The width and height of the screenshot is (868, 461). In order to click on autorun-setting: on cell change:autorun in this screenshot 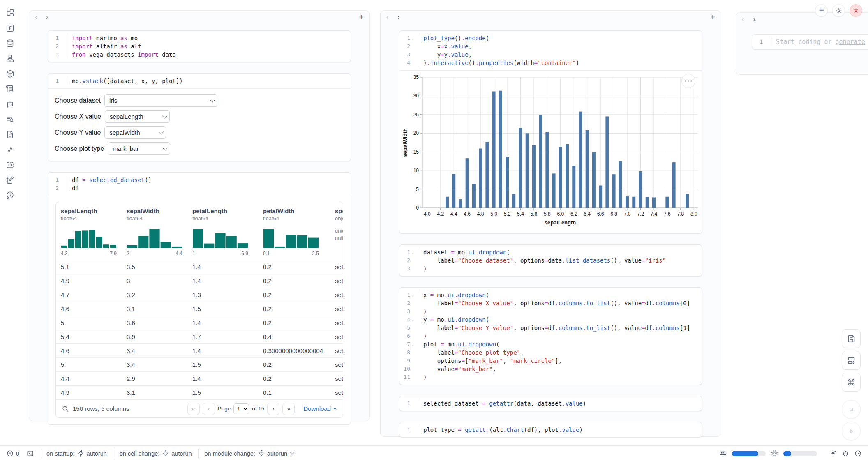, I will do `click(156, 454)`.